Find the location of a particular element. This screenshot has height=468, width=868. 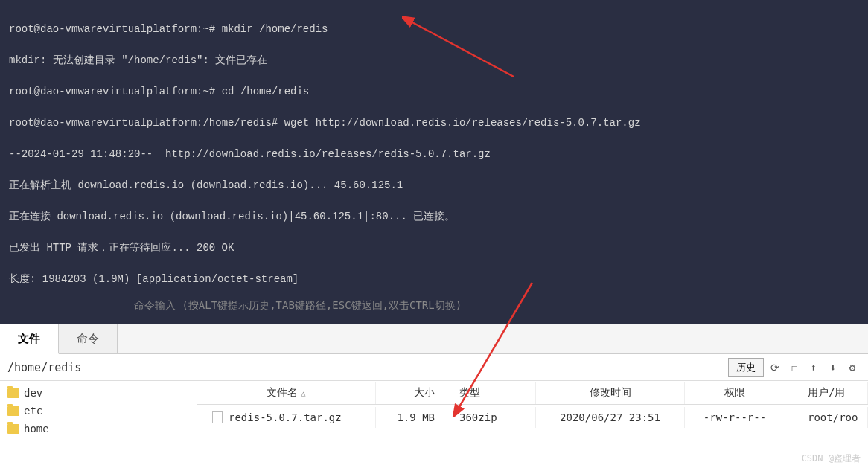

tree-item-dev: dev is located at coordinates (98, 393).